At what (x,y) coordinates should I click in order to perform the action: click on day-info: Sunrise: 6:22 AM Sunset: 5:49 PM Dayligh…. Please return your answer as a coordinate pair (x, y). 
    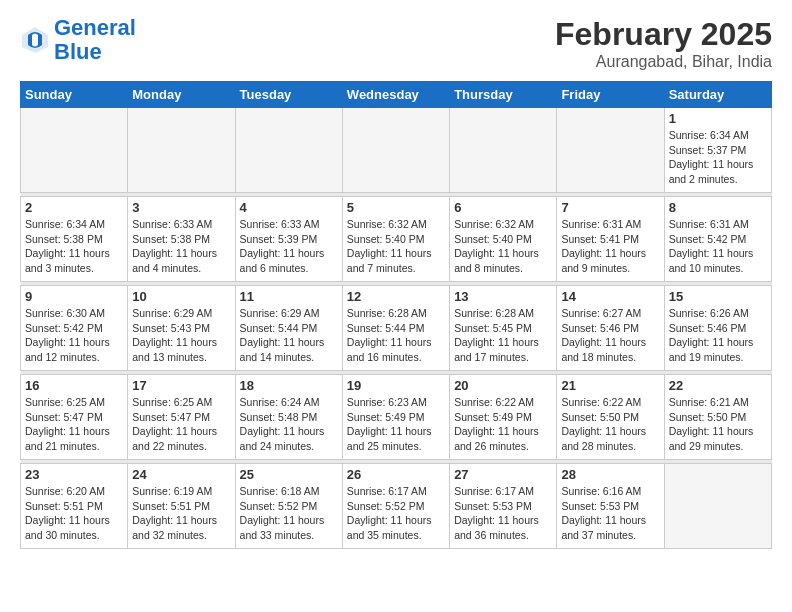
    Looking at the image, I should click on (503, 424).